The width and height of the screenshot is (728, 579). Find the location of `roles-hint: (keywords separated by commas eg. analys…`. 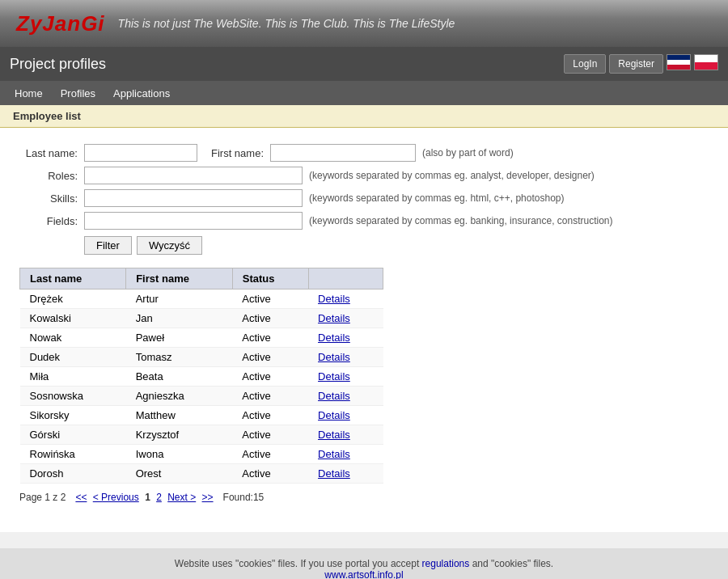

roles-hint: (keywords separated by commas eg. analys… is located at coordinates (451, 175).